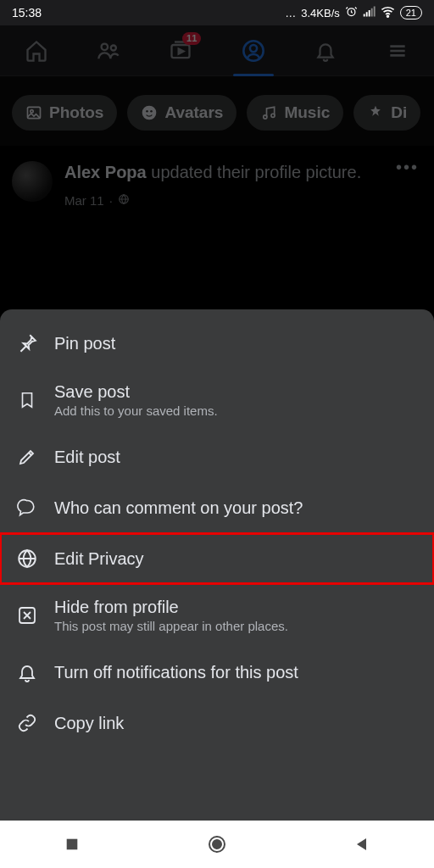  Describe the element at coordinates (217, 51) in the screenshot. I see `top-tab-bar: 11` at that location.